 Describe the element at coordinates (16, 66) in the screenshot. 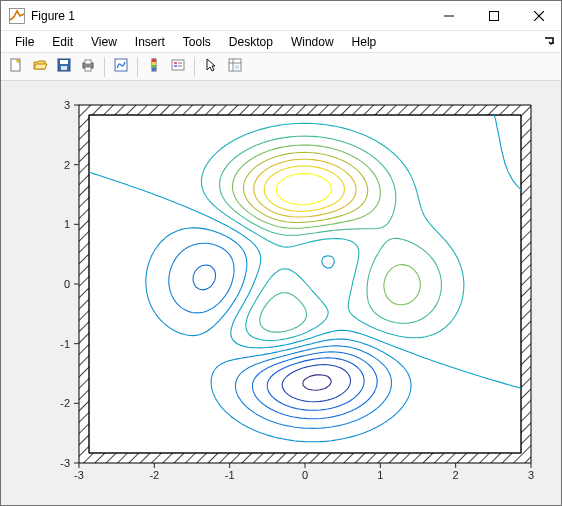

I see `new-icon` at that location.